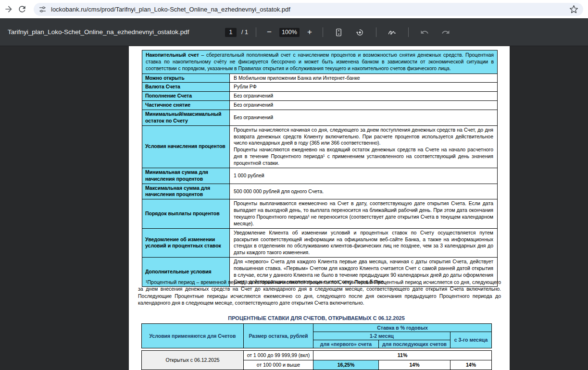 Image resolution: width=588 pixels, height=370 pixels. I want to click on row-value: 500 000 000 рублей для одного Счета., so click(363, 191).